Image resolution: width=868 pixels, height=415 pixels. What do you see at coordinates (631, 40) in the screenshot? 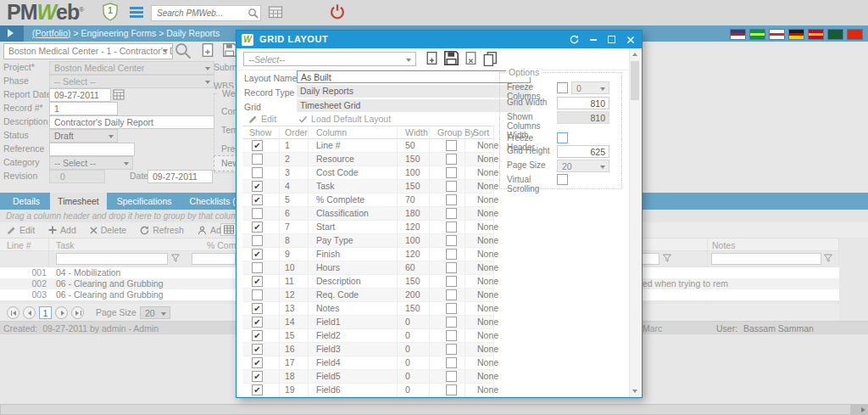
I see `modal-close-icon` at bounding box center [631, 40].